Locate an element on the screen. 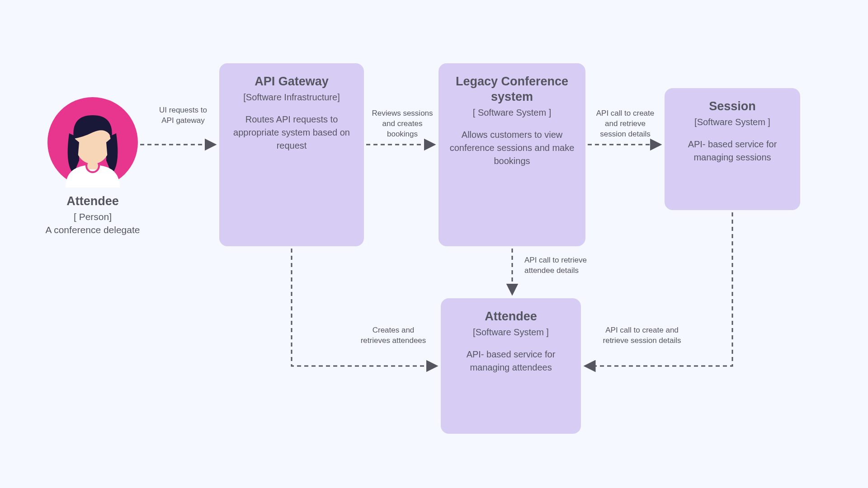  node-api-gateway: API Gateway [Software Infrastructure] Ro… is located at coordinates (292, 155).